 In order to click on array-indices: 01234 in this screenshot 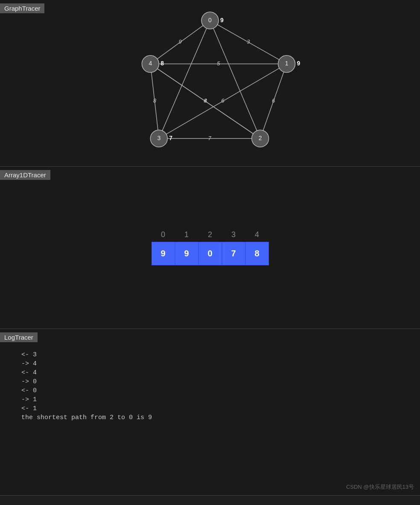, I will do `click(210, 235)`.